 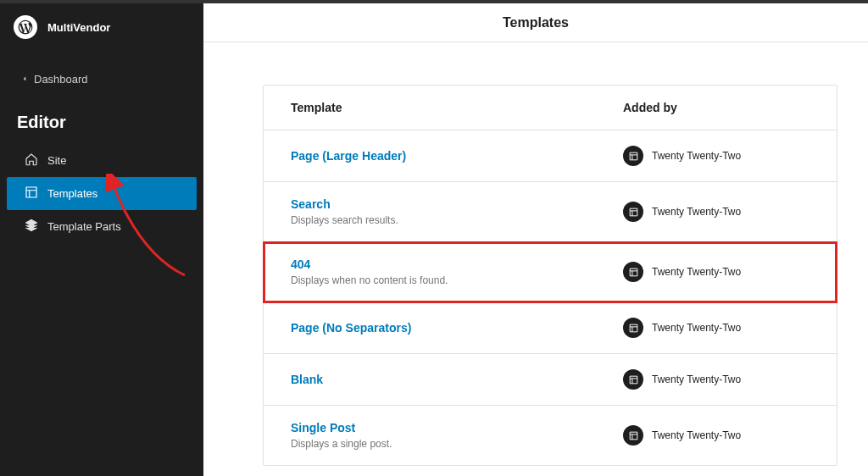 I want to click on sidebar-item-label: Templates, so click(x=73, y=193).